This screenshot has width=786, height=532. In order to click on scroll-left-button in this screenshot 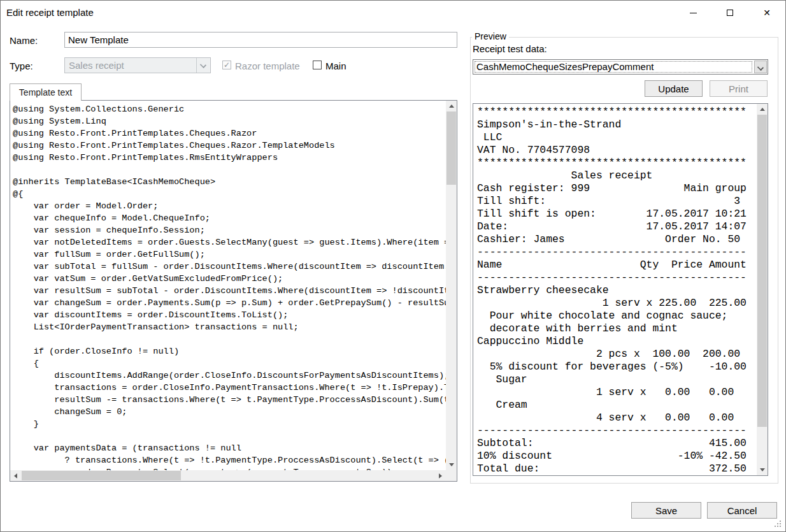, I will do `click(15, 475)`.